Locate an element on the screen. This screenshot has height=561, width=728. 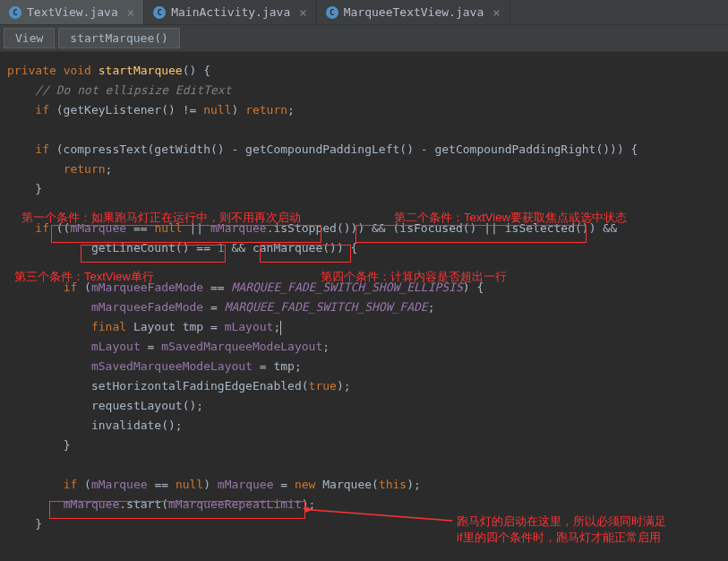
code-line: if (getKeyListener() != null) return; is located at coordinates (367, 110).